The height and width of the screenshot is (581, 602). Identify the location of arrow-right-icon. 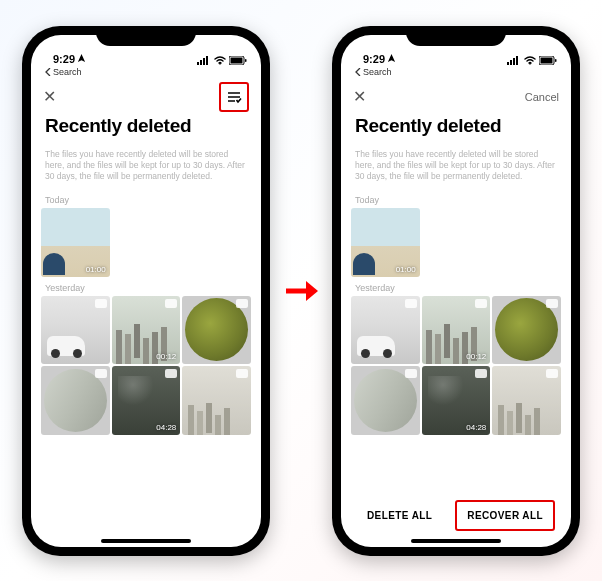
(301, 291).